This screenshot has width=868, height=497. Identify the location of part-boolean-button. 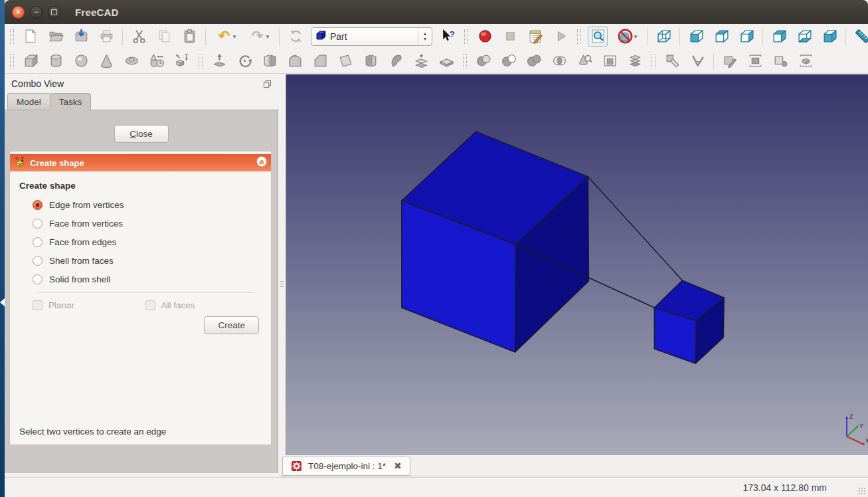
(483, 61).